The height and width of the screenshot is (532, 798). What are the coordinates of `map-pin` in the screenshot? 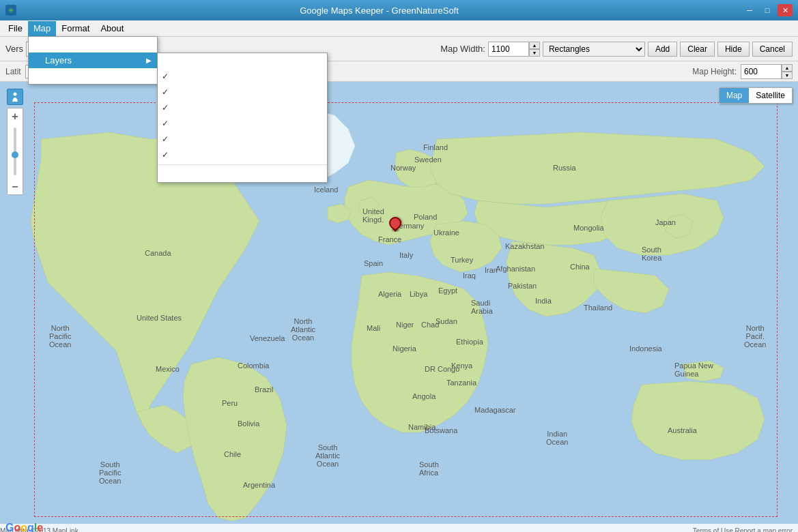 It's located at (395, 223).